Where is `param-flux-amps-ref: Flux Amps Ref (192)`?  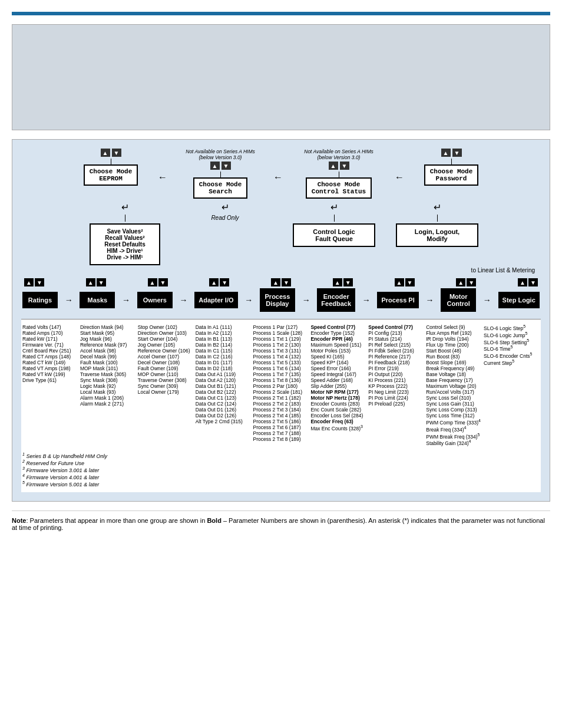 param-flux-amps-ref: Flux Amps Ref (192) is located at coordinates (454, 333).